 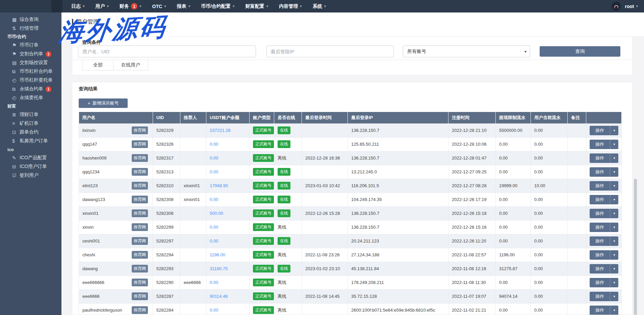 I want to click on nav-menu-7: 内容管理▾, so click(x=290, y=6).